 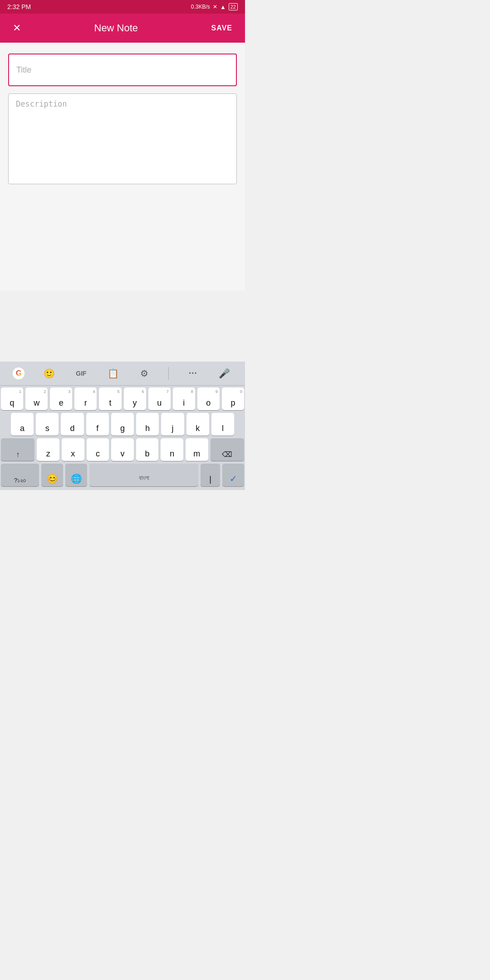 I want to click on shift-key: ↑, so click(x=18, y=450).